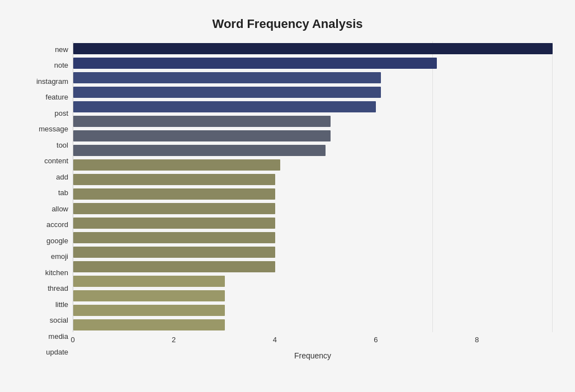  What do you see at coordinates (62, 49) in the screenshot?
I see `y-label: new` at bounding box center [62, 49].